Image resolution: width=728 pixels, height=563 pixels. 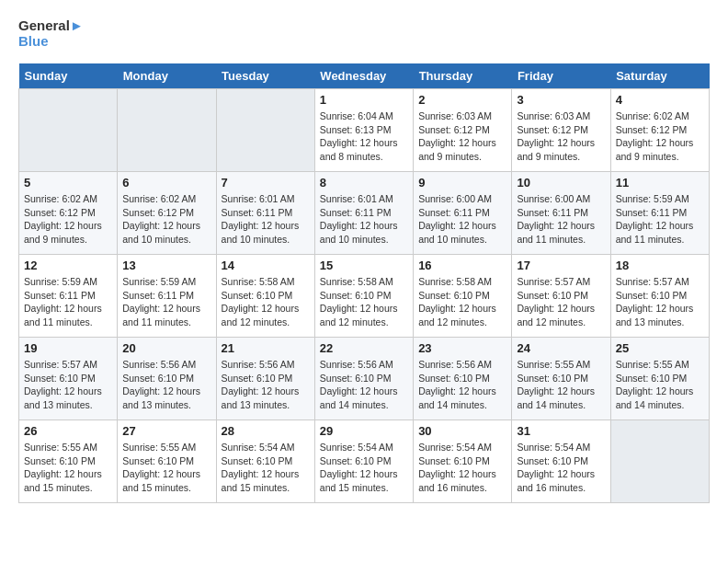 What do you see at coordinates (364, 462) in the screenshot?
I see `calendar-cell: 29Sunrise: 5:54 AM Sunset: 6:10 PM Dayli…` at bounding box center [364, 462].